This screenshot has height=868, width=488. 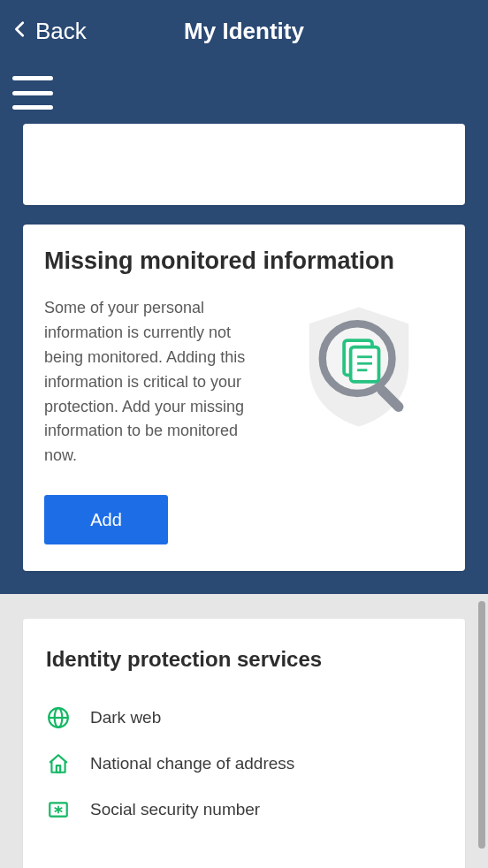 What do you see at coordinates (244, 810) in the screenshot?
I see `service-item-ssn: Social security number` at bounding box center [244, 810].